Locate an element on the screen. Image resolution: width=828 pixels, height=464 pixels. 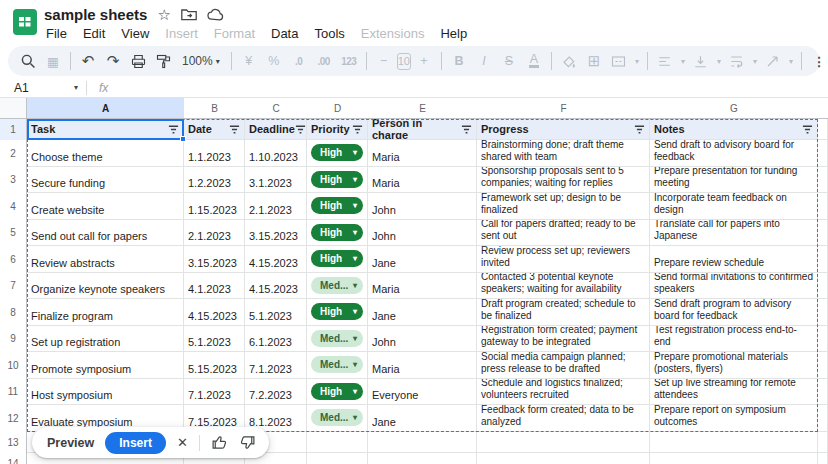
cell-task: Promote symposium is located at coordinates (106, 366).